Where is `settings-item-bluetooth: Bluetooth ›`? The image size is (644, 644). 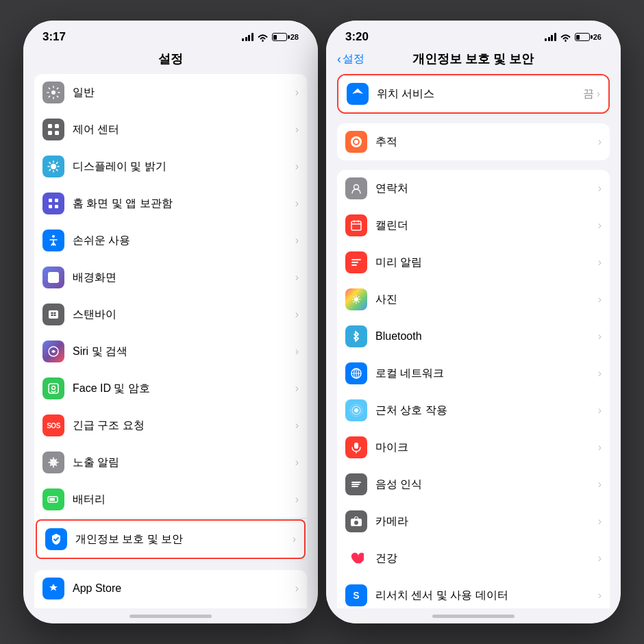 settings-item-bluetooth: Bluetooth › is located at coordinates (473, 336).